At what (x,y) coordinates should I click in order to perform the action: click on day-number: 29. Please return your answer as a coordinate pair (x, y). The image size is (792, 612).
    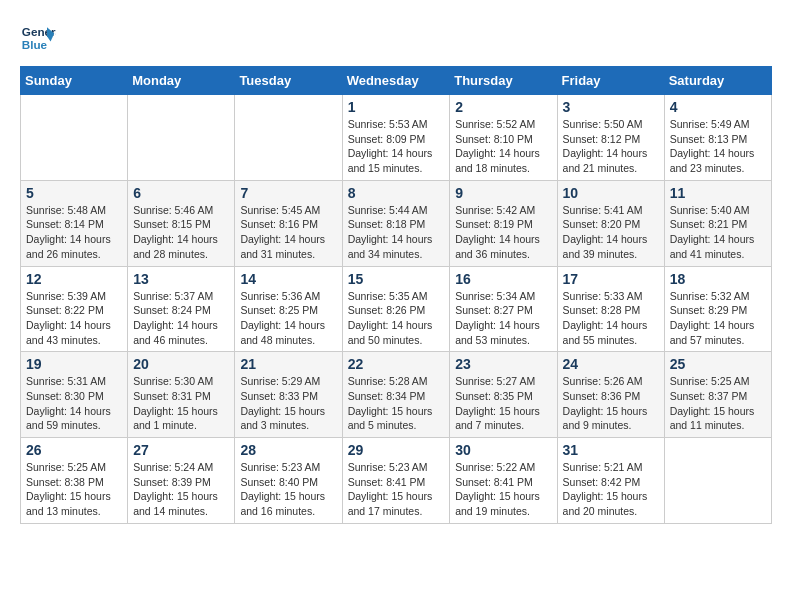
    Looking at the image, I should click on (396, 450).